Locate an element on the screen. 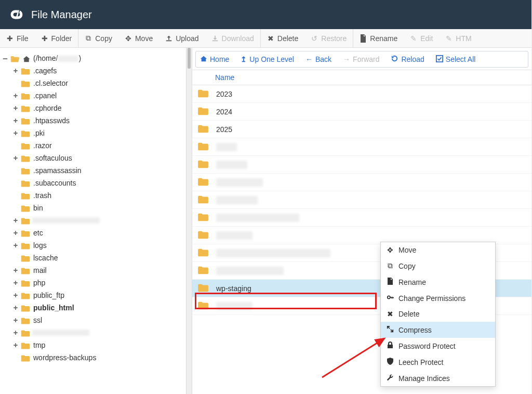  context-menu-rename: Rename is located at coordinates (438, 282).